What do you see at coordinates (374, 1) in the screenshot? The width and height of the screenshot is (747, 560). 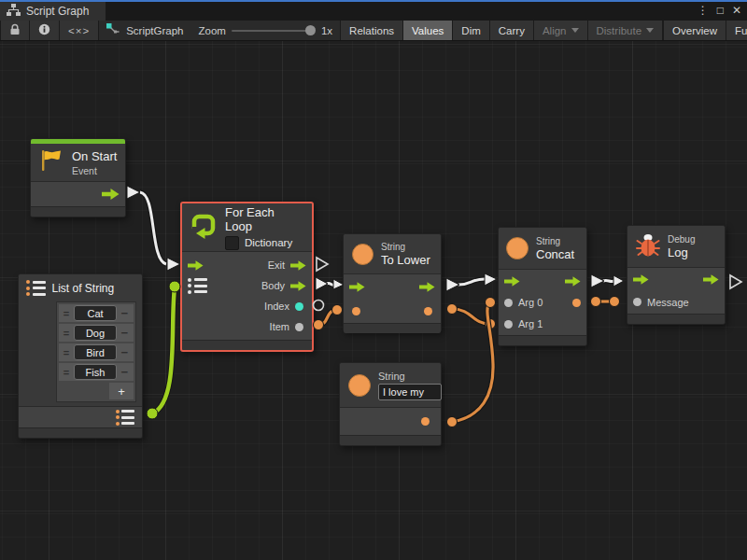 I see `focus-accent-line` at bounding box center [374, 1].